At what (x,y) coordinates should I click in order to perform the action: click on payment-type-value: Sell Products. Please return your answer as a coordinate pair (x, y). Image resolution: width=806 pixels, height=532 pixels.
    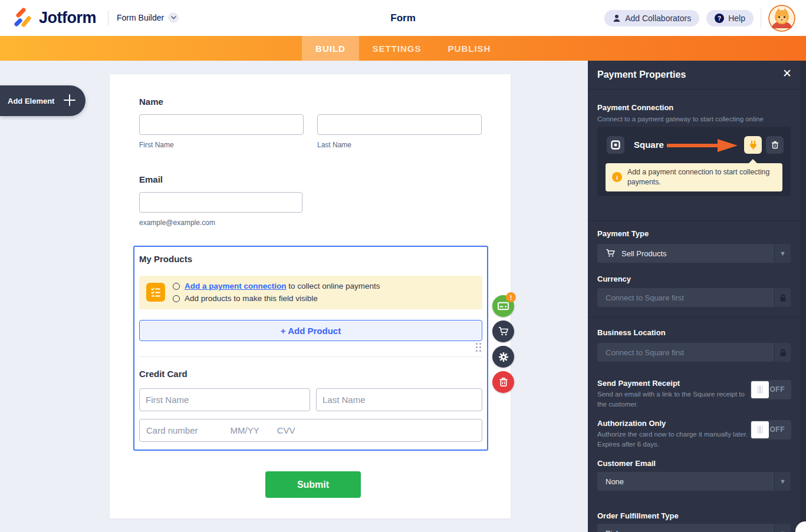
    Looking at the image, I should click on (644, 253).